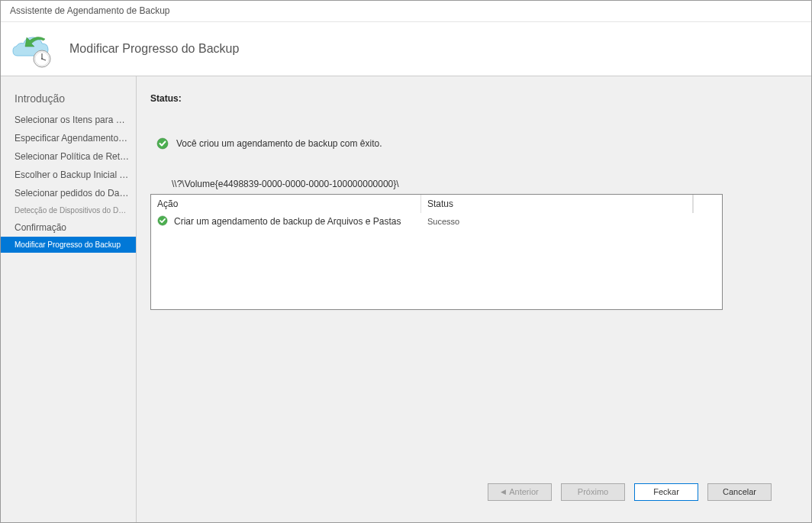 This screenshot has width=812, height=523. Describe the element at coordinates (437, 205) in the screenshot. I see `table-header: Ação Status` at that location.